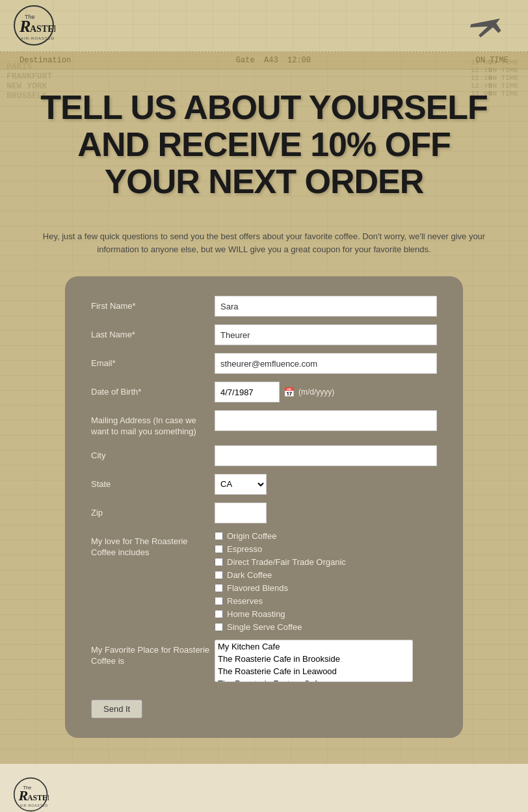  What do you see at coordinates (280, 536) in the screenshot?
I see `checkbox-origin-coffee: Origin Coffee` at bounding box center [280, 536].